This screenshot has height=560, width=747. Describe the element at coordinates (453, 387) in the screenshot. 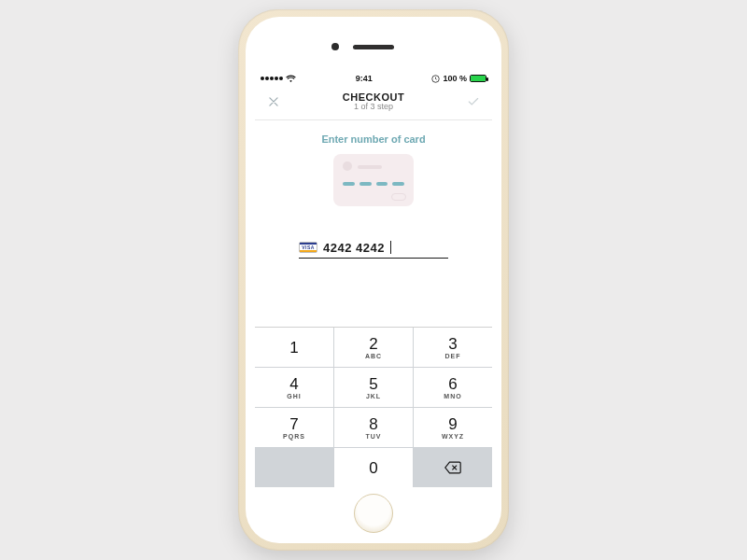

I see `key-6: 6MNO` at that location.